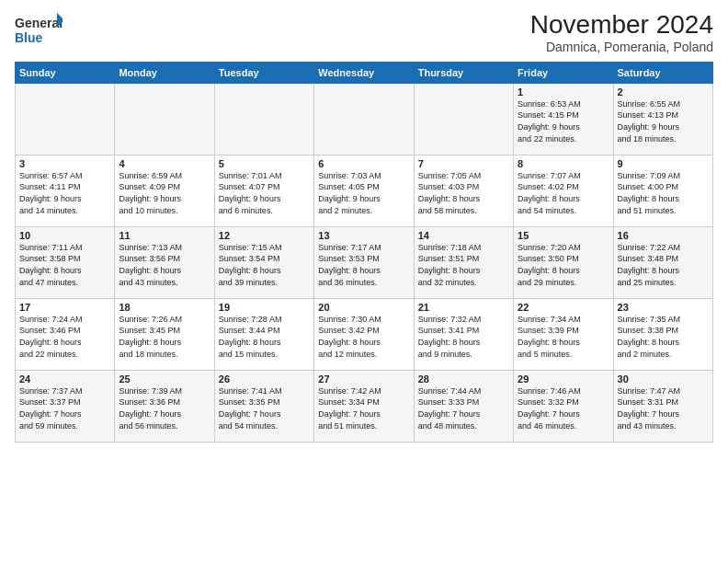 This screenshot has width=728, height=563. I want to click on calendar-cell: 27Sunrise: 7:42 AM Sunset: 3:34 PM Dayli…, so click(364, 406).